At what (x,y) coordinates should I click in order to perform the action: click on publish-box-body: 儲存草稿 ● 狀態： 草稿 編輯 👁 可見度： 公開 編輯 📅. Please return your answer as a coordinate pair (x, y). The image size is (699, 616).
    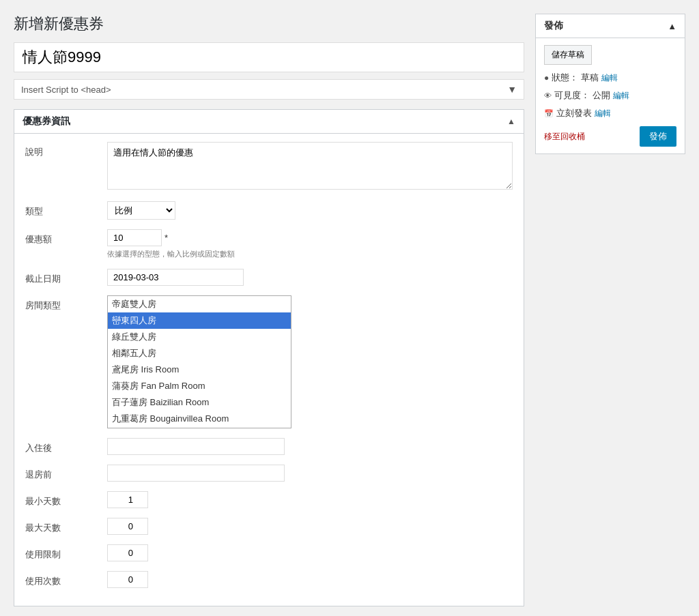
    Looking at the image, I should click on (610, 96).